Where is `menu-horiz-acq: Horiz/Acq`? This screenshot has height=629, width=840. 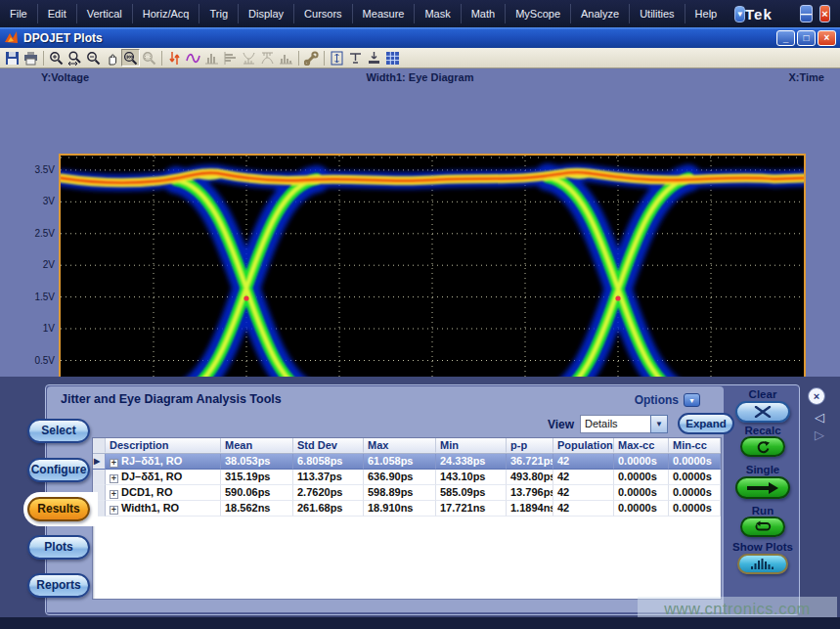
menu-horiz-acq: Horiz/Acq is located at coordinates (166, 14).